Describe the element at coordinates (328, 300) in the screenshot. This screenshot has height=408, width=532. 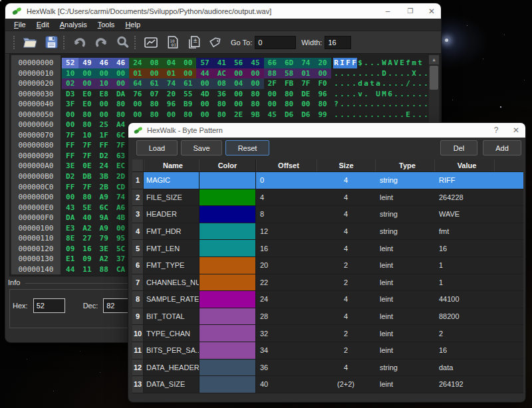
I see `pattern-row-sample-rate: 8SAMPLE_RATE244leint44100` at that location.